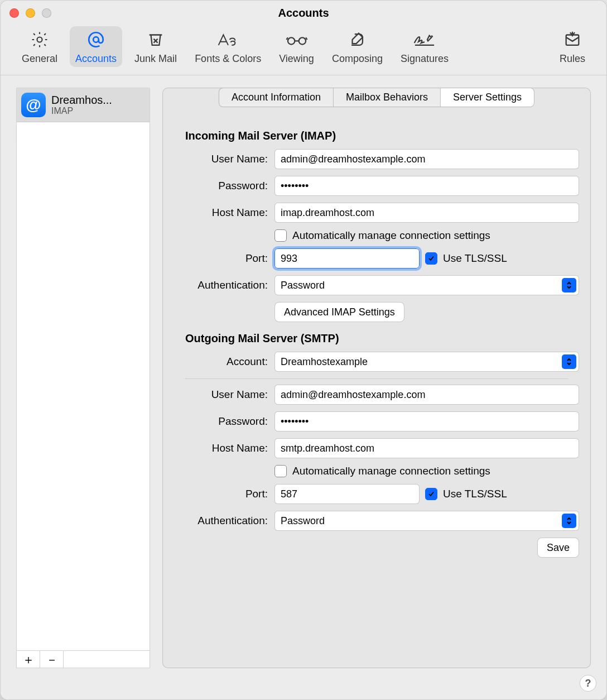 Image resolution: width=607 pixels, height=700 pixels. I want to click on divider, so click(377, 378).